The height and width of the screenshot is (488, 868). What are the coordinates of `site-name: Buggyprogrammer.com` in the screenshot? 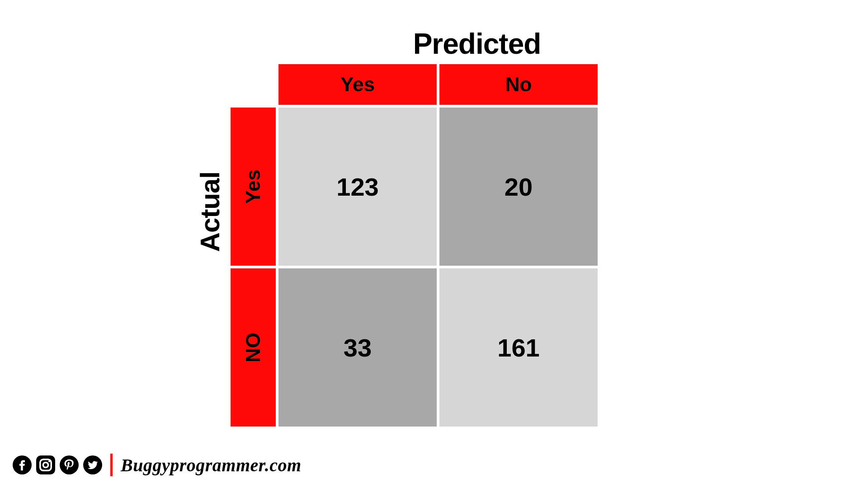 It's located at (211, 465).